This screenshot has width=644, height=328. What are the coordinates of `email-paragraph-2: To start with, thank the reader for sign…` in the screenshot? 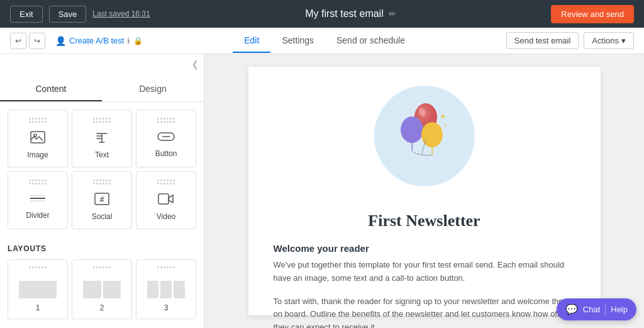 It's located at (425, 312).